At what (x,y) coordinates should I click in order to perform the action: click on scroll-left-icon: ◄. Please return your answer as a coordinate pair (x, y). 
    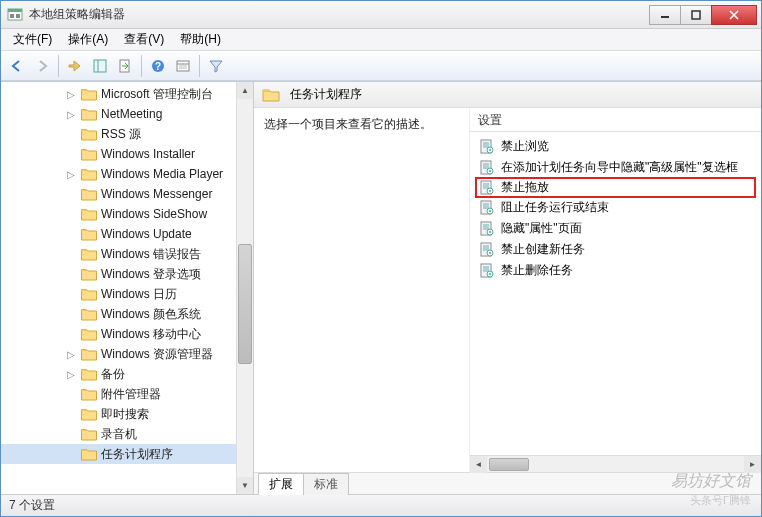
    Looking at the image, I should click on (478, 464).